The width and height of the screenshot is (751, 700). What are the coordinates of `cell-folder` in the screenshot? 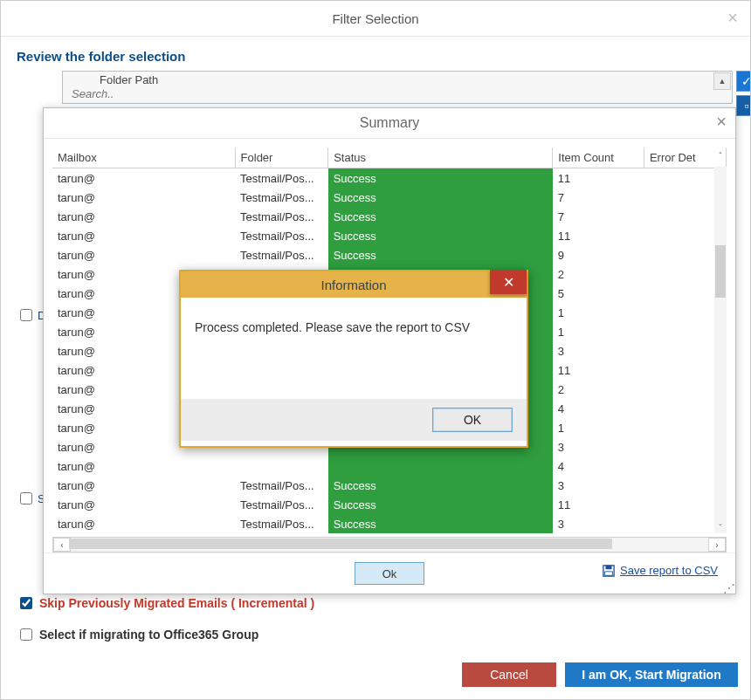 It's located at (281, 466).